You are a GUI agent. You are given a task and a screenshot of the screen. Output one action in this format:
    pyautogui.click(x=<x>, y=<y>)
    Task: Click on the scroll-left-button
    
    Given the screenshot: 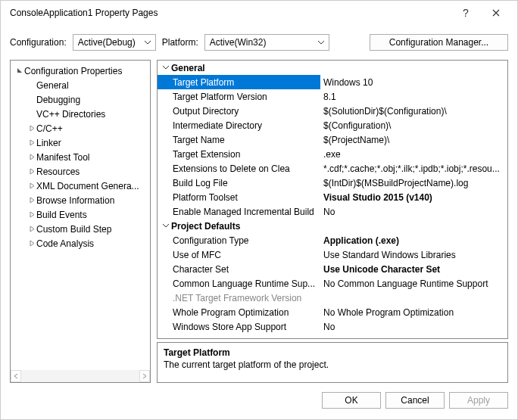 What is the action you would take?
    pyautogui.click(x=16, y=376)
    